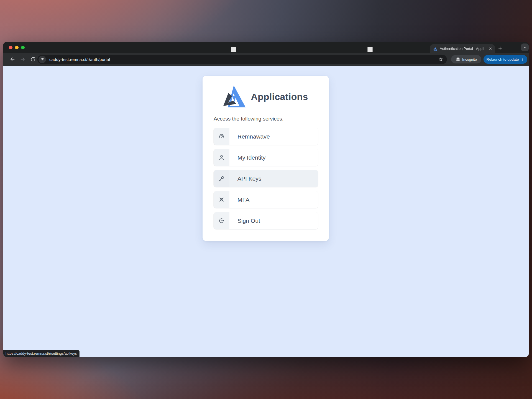 This screenshot has width=532, height=399. What do you see at coordinates (266, 178) in the screenshot?
I see `services-list: Remnawave My Identity` at bounding box center [266, 178].